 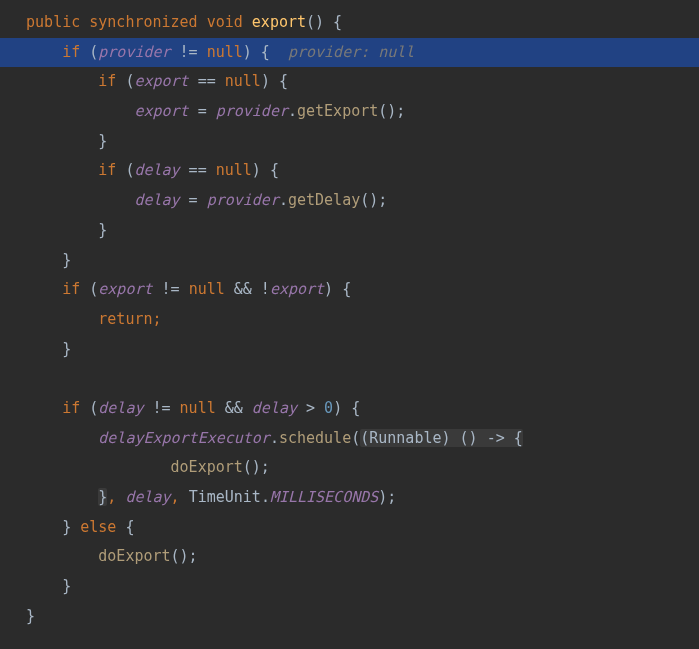 What do you see at coordinates (315, 438) in the screenshot?
I see `method-call: schedule` at bounding box center [315, 438].